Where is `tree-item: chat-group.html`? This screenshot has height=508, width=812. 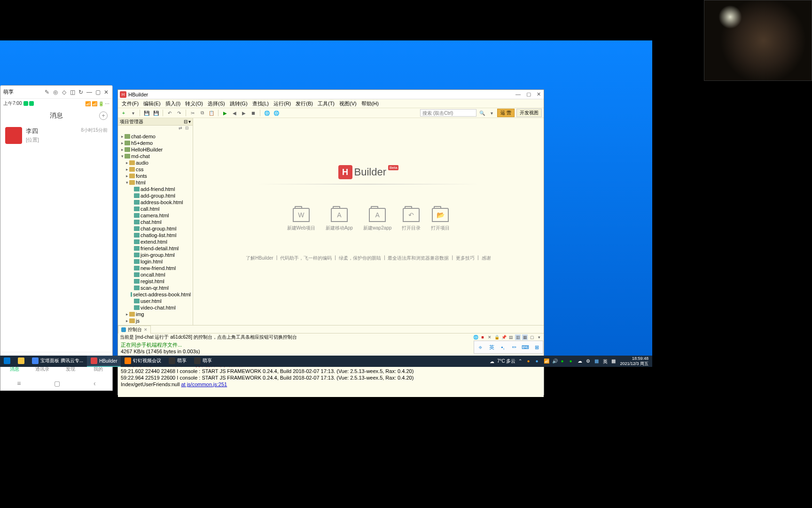
tree-item: chat-group.html is located at coordinates (155, 229).